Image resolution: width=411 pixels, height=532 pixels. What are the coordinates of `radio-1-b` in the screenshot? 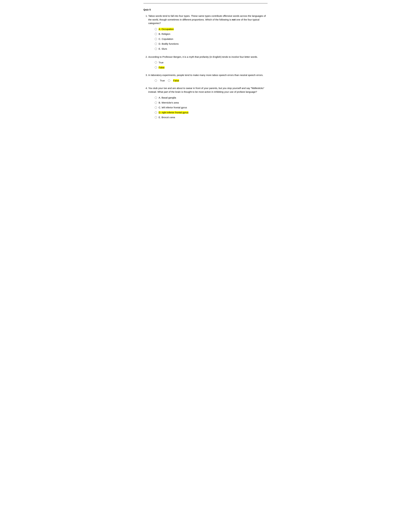 It's located at (156, 34).